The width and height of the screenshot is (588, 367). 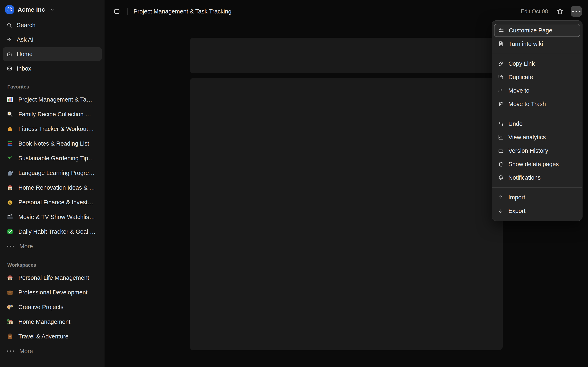 What do you see at coordinates (537, 197) in the screenshot?
I see `menu-item-import: Import` at bounding box center [537, 197].